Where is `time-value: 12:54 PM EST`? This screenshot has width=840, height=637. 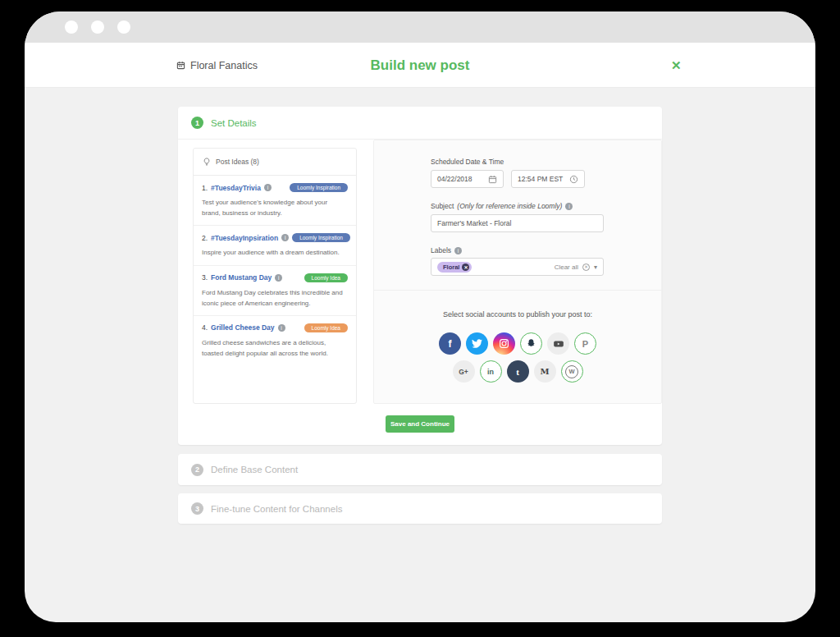
time-value: 12:54 PM EST is located at coordinates (540, 179).